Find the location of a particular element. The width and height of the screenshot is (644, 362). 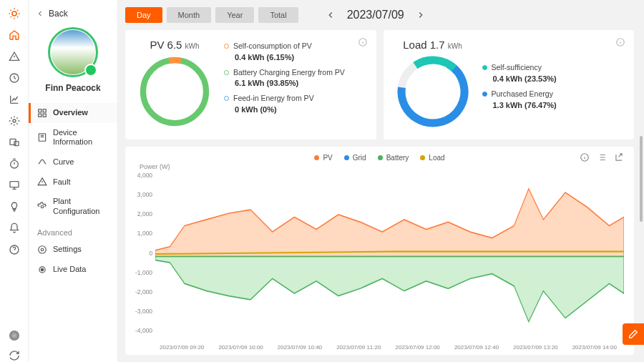

menu-label: Live Data is located at coordinates (69, 269).